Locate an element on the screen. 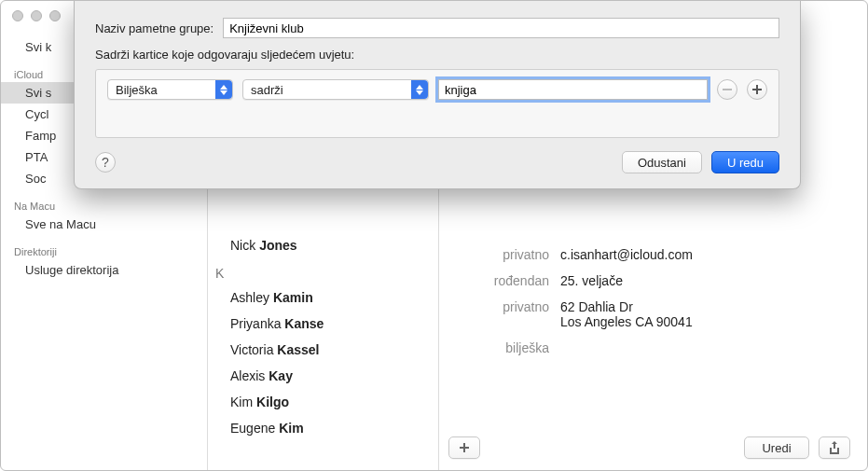  list-item: Alexis Kay is located at coordinates (323, 376).